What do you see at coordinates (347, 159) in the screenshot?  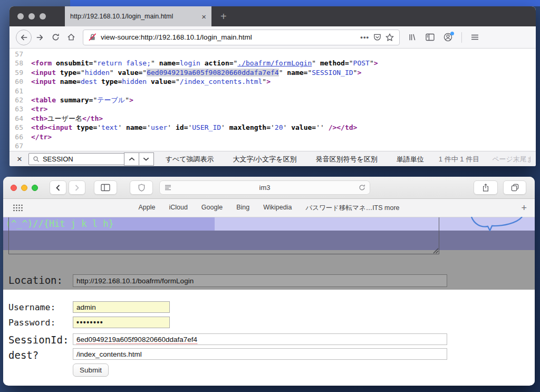 I see `findbar-option: 発音区別符号を区別` at bounding box center [347, 159].